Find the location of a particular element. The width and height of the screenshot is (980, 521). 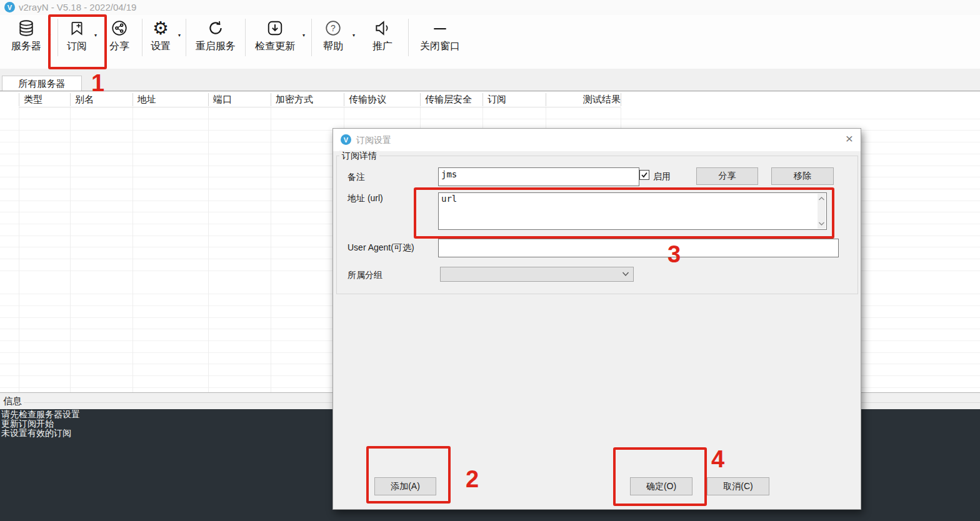

column-header-encryption: 加密方式 is located at coordinates (310, 100).